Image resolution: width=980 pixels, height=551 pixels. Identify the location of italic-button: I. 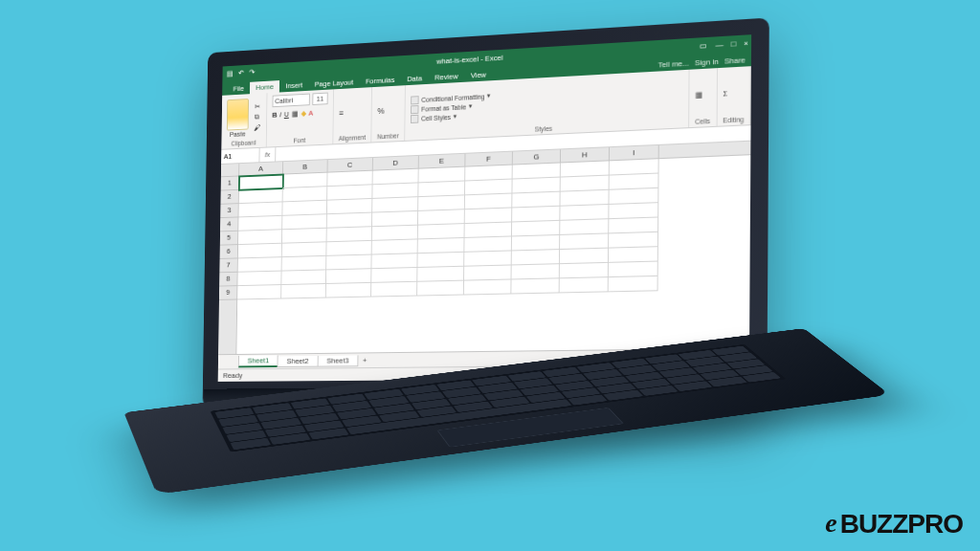
(280, 115).